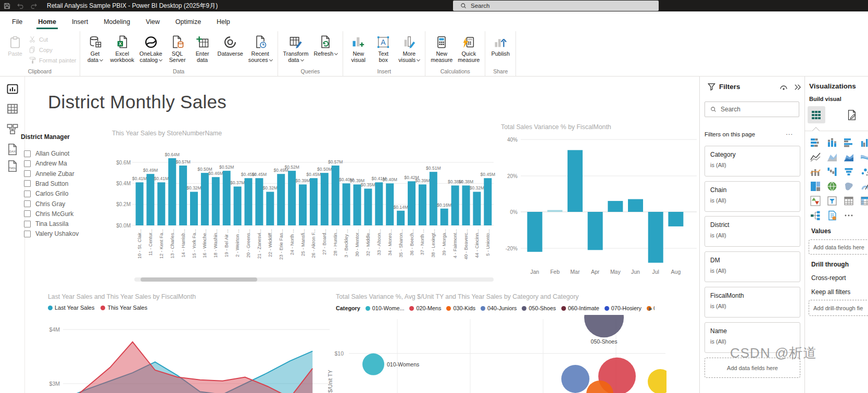 This screenshot has height=393, width=868. Describe the element at coordinates (623, 308) in the screenshot. I see `legend-item: 070-Hosiery` at that location.